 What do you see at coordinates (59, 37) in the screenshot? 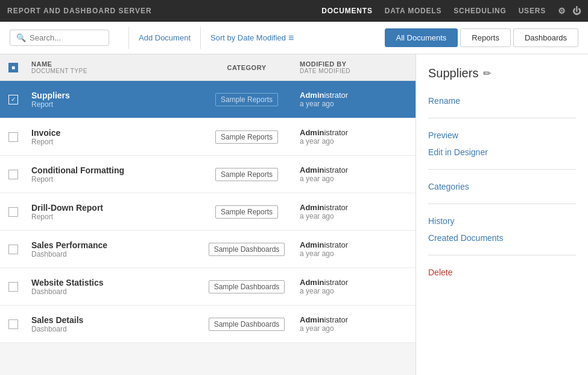
I see `search-box: 🔍` at bounding box center [59, 37].